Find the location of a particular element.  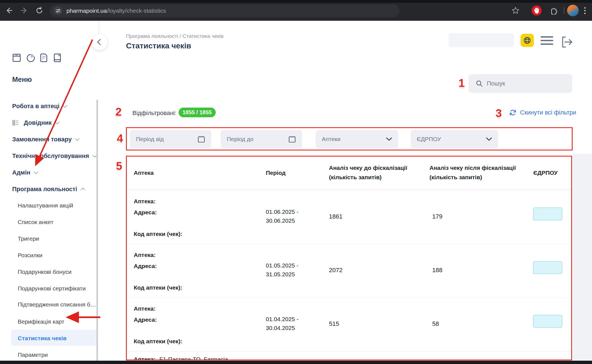

address-bar: pharmapoint.ua/loyalty/check-statistics is located at coordinates (225, 11).